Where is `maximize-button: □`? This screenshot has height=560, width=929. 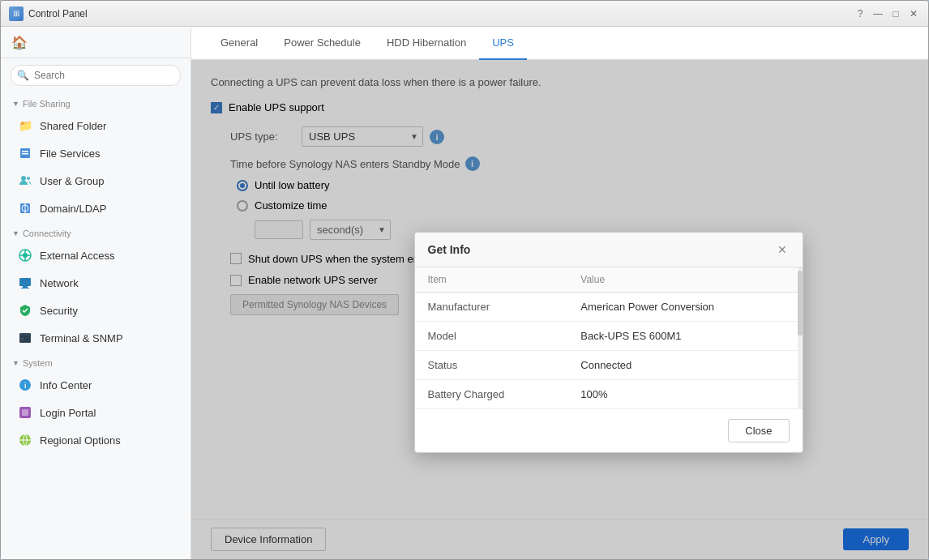
maximize-button: □ is located at coordinates (896, 14).